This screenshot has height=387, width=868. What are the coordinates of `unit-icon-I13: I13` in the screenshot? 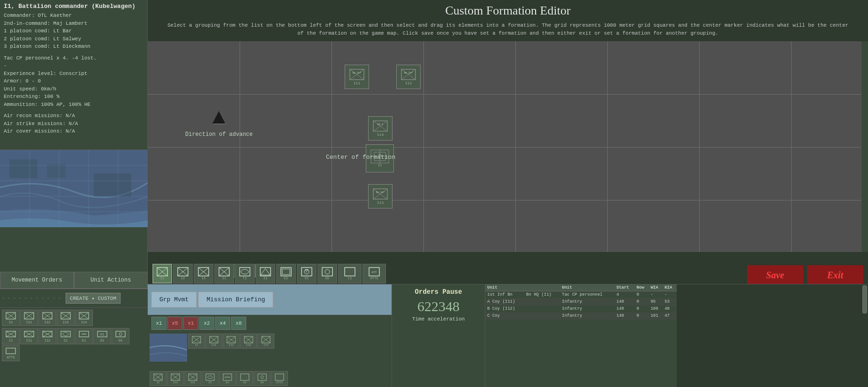 It's located at (66, 318).